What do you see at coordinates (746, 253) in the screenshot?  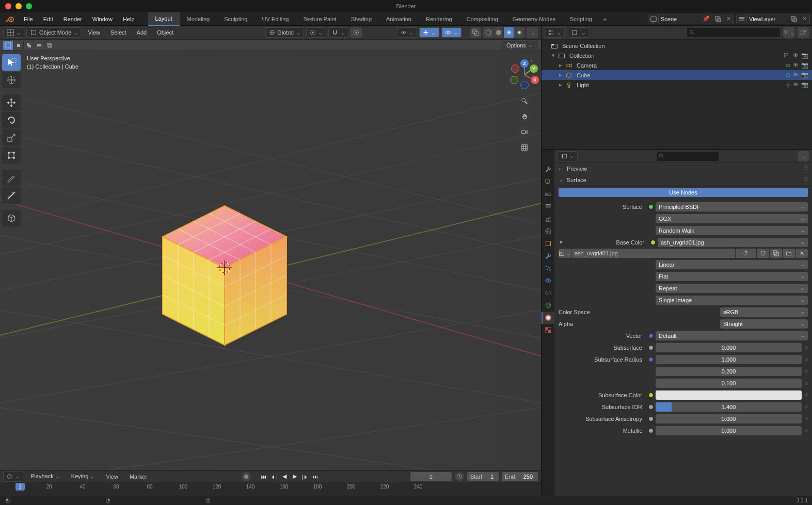 I see `image-users-field: 2` at bounding box center [746, 253].